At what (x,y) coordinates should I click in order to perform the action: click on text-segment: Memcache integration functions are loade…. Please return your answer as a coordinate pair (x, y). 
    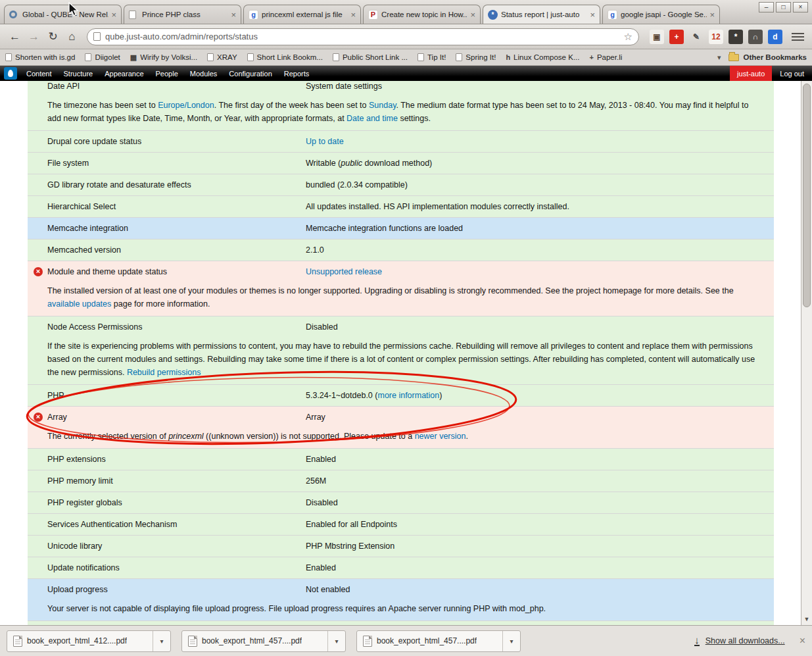
    Looking at the image, I should click on (384, 228).